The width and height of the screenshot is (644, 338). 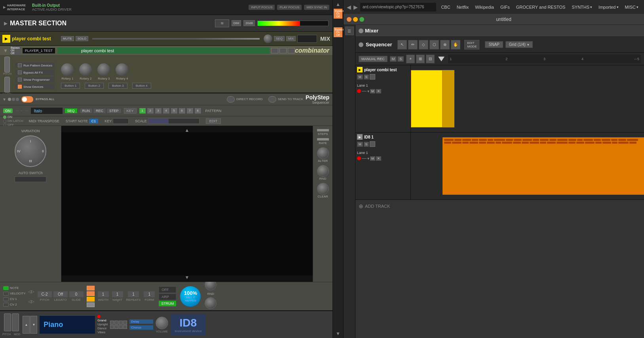 I want to click on volume-slider, so click(x=176, y=39).